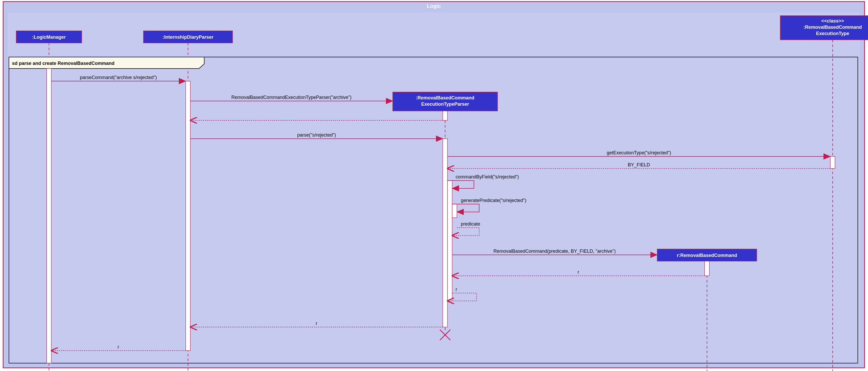  I want to click on svg-text: r:RemovalBasedCommand, so click(707, 255).